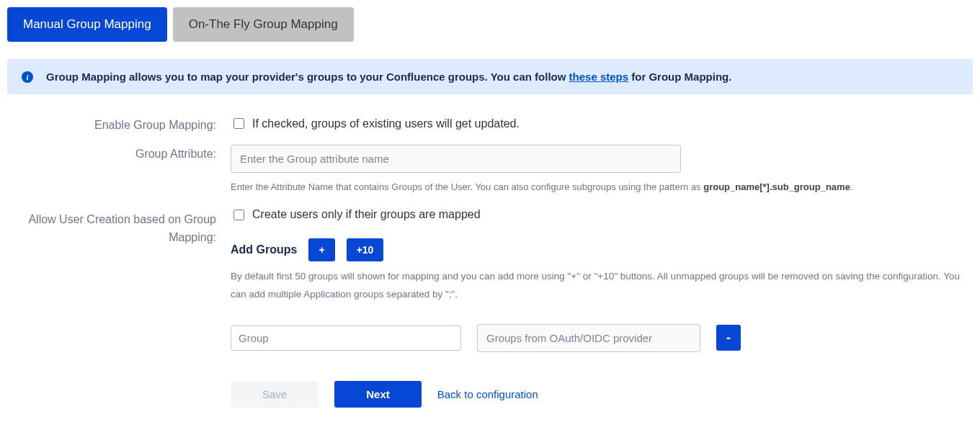 This screenshot has width=980, height=445. Describe the element at coordinates (346, 338) in the screenshot. I see `group-name-input` at that location.